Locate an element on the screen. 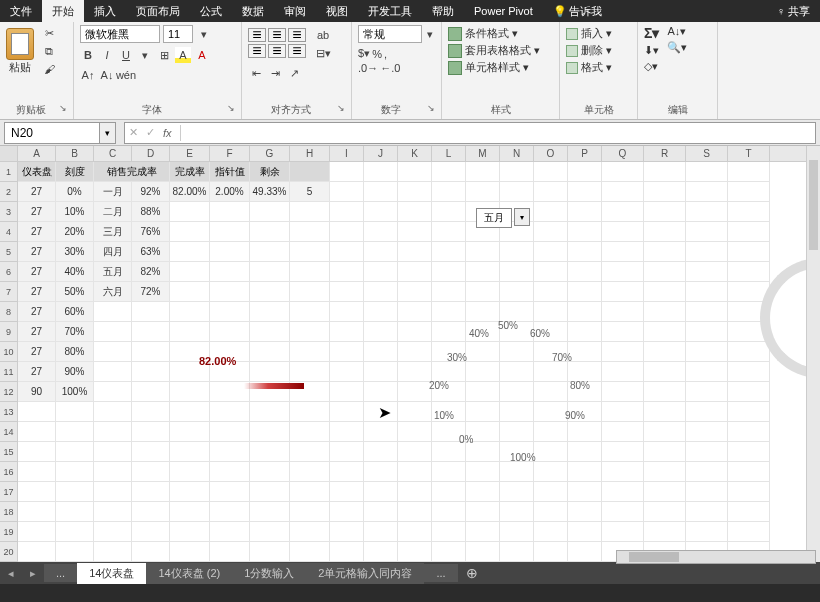 The image size is (820, 602). number-format-combo is located at coordinates (390, 34).